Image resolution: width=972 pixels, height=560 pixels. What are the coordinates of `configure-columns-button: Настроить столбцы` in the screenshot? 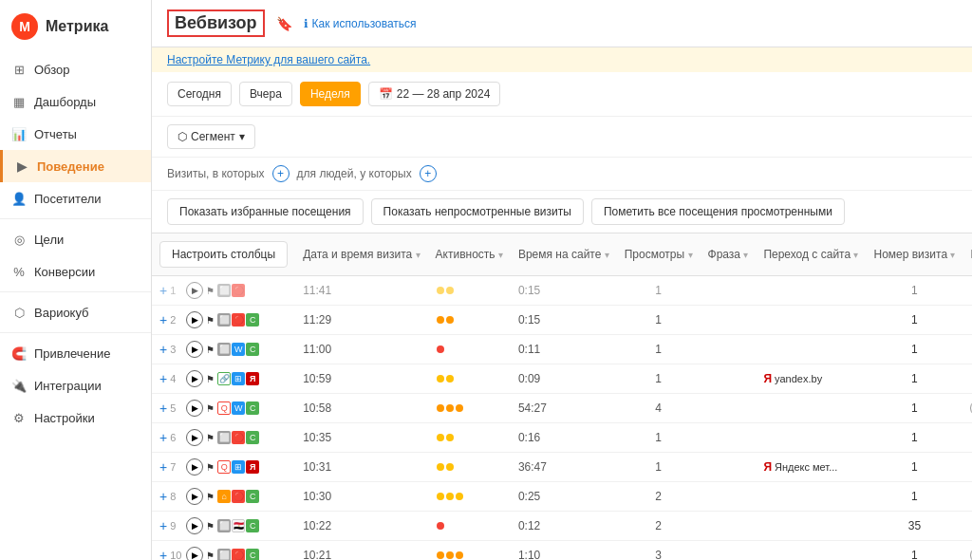 It's located at (224, 254).